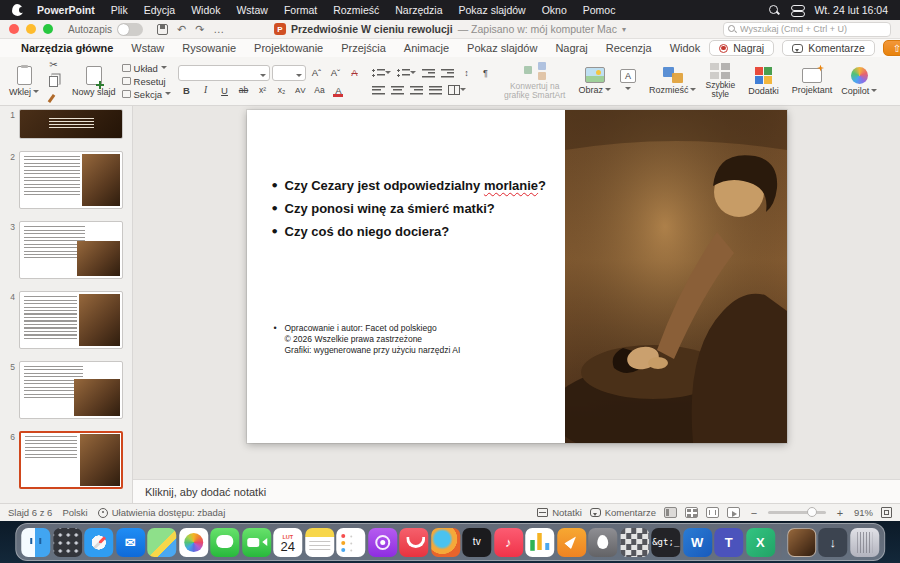 Image resolution: width=900 pixels, height=563 pixels. I want to click on addins-button: Dodatki, so click(764, 82).